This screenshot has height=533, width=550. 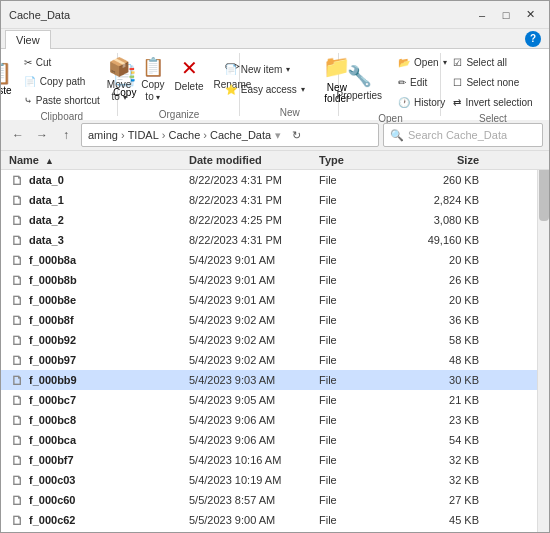 I want to click on address-bar: aming › TIDAL › Cache › Cache_Data ▾ ↻, so click(x=230, y=135).